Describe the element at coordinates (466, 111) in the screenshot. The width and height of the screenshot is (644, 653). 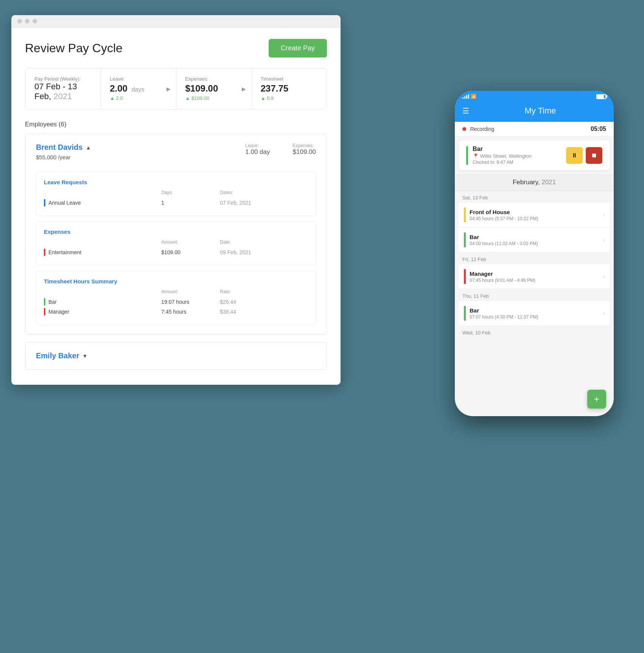
I see `hamburger-icon: ☰` at that location.